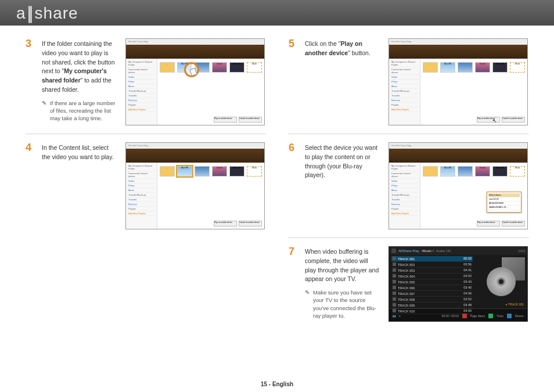 The height and width of the screenshot is (392, 554). What do you see at coordinates (359, 53) in the screenshot?
I see `step-5-after: " button.` at bounding box center [359, 53].